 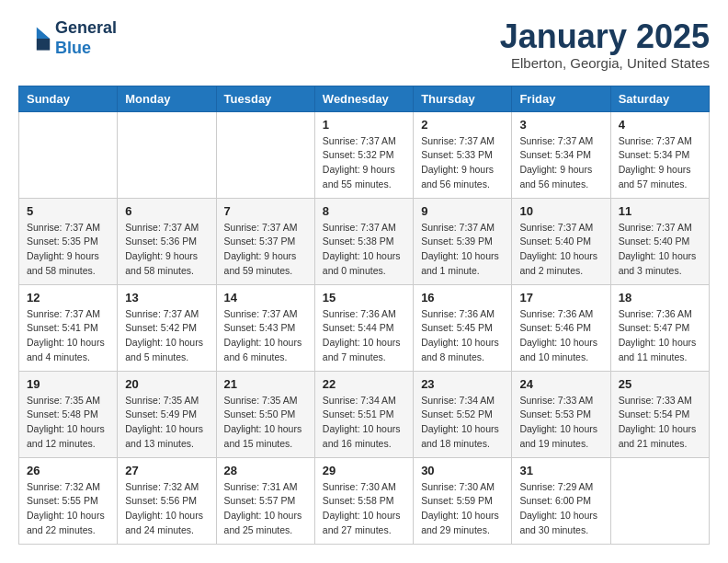 I want to click on day-info: Sunrise: 7:37 AM Sunset: 5:42 PM Dayligh…, so click(x=166, y=337).